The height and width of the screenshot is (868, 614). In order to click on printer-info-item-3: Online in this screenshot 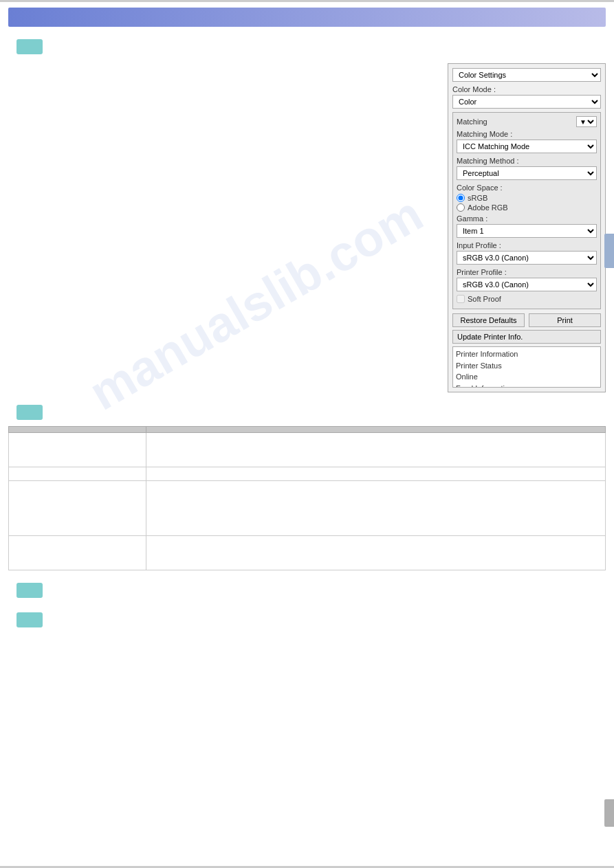, I will do `click(527, 377)`.